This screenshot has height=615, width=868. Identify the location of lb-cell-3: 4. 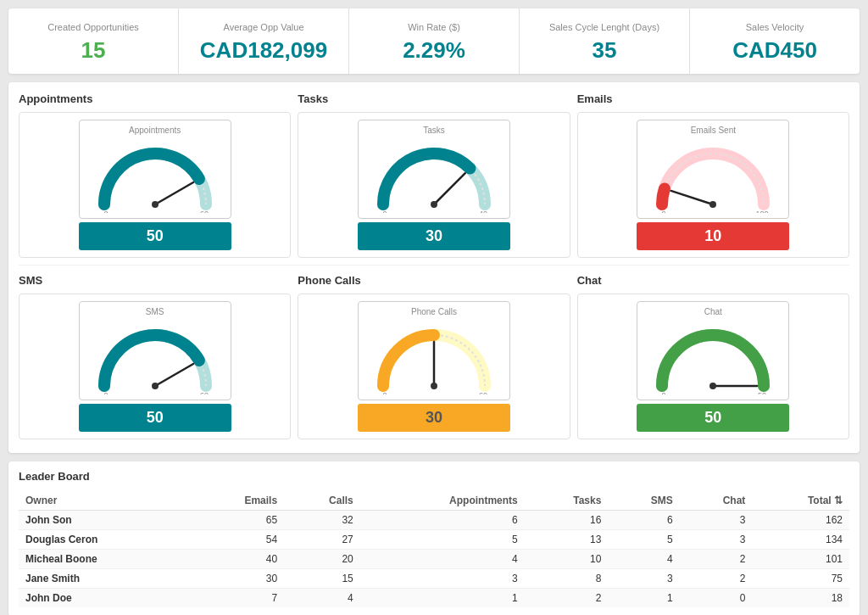
(442, 560).